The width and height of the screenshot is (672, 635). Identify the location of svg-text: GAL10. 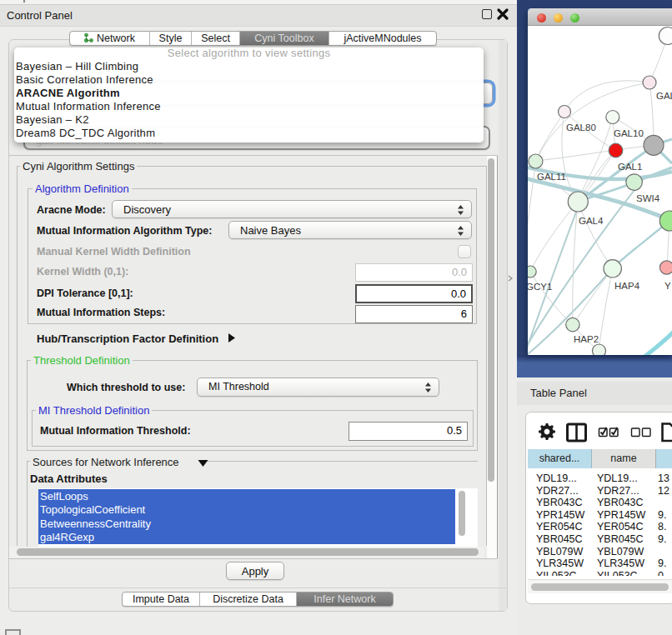
(629, 133).